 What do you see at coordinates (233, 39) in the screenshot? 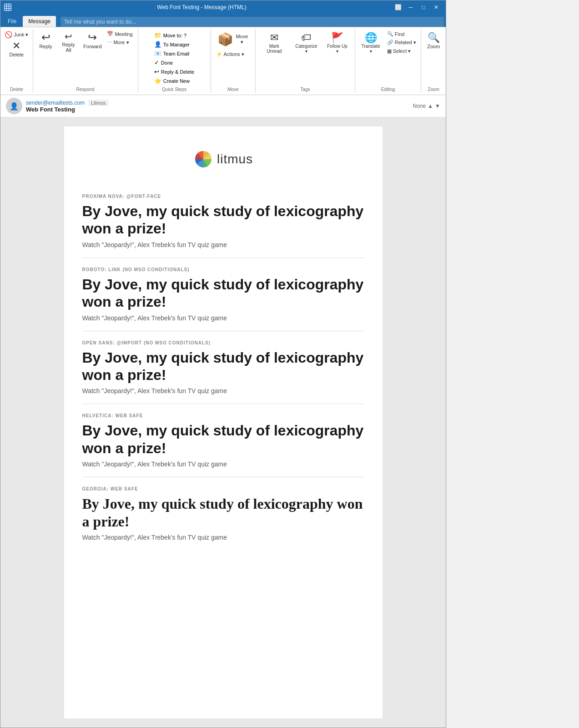
I see `move-button: 📦 Move ▾` at bounding box center [233, 39].